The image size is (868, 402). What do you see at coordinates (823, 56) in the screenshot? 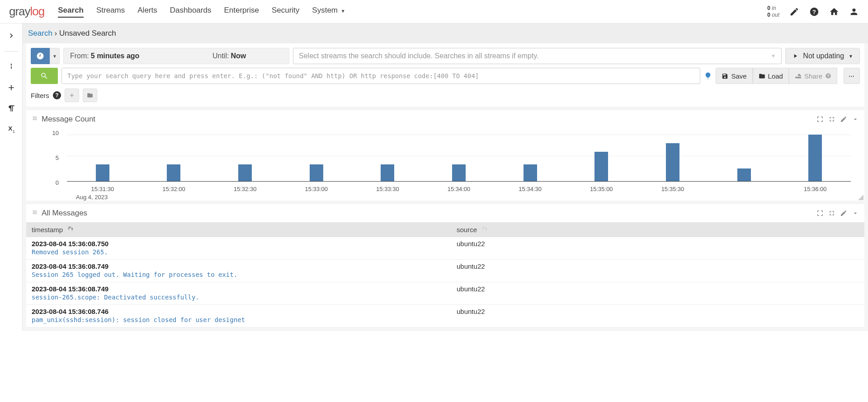
I see `refresh-button: Not updating ▼` at bounding box center [823, 56].